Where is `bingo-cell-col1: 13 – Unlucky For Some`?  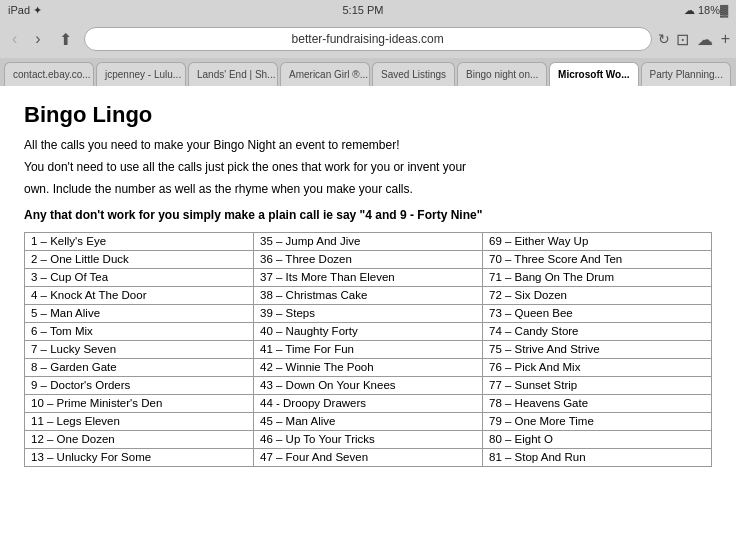
bingo-cell-col1: 13 – Unlucky For Some is located at coordinates (140, 458).